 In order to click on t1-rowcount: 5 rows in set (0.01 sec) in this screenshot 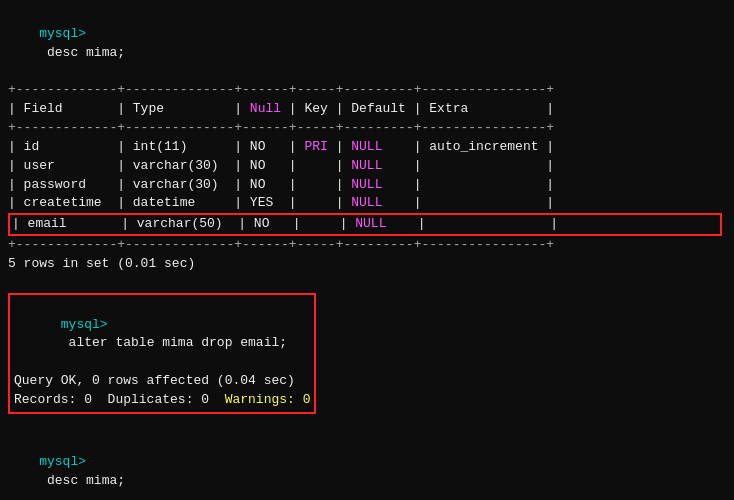, I will do `click(367, 264)`.